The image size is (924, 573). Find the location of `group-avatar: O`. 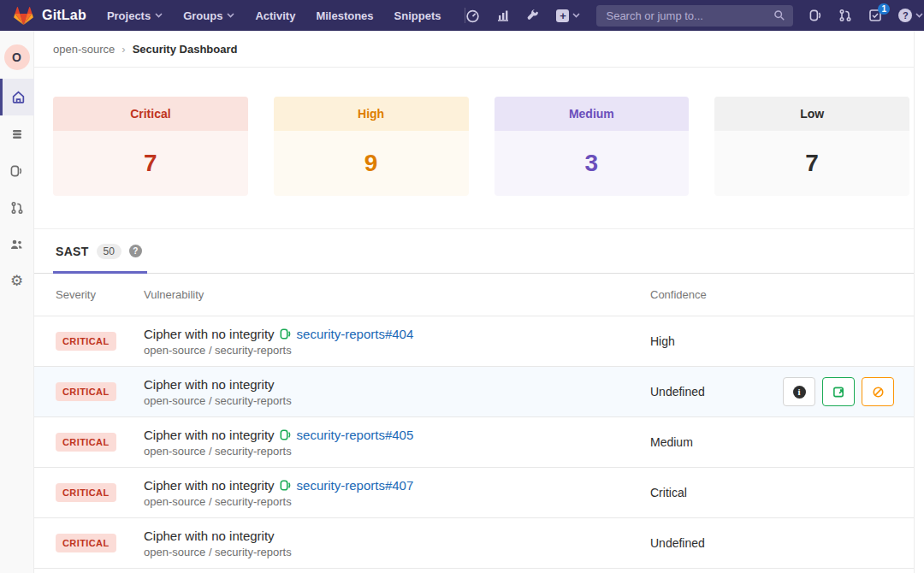

group-avatar: O is located at coordinates (17, 57).